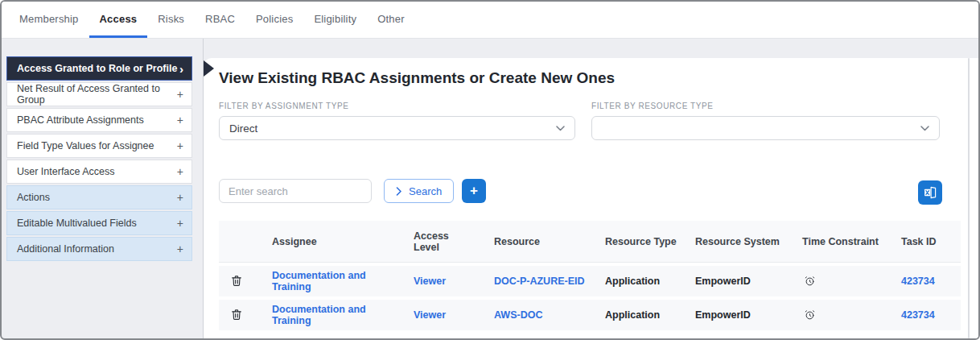 This screenshot has width=980, height=340. I want to click on sidebar-nav: Access Granted to Role or Profile › Net …, so click(100, 160).